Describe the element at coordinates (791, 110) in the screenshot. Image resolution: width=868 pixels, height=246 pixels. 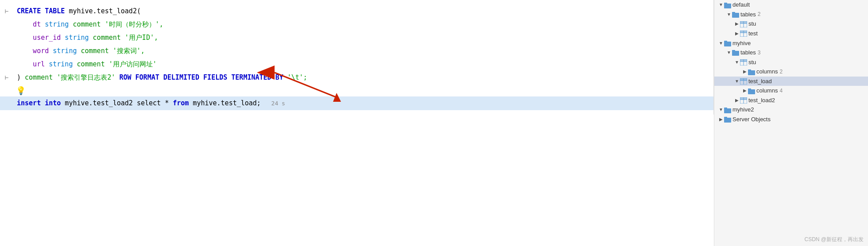
I see `sidebar-item-item-myhive2: ▼ myhive2` at that location.